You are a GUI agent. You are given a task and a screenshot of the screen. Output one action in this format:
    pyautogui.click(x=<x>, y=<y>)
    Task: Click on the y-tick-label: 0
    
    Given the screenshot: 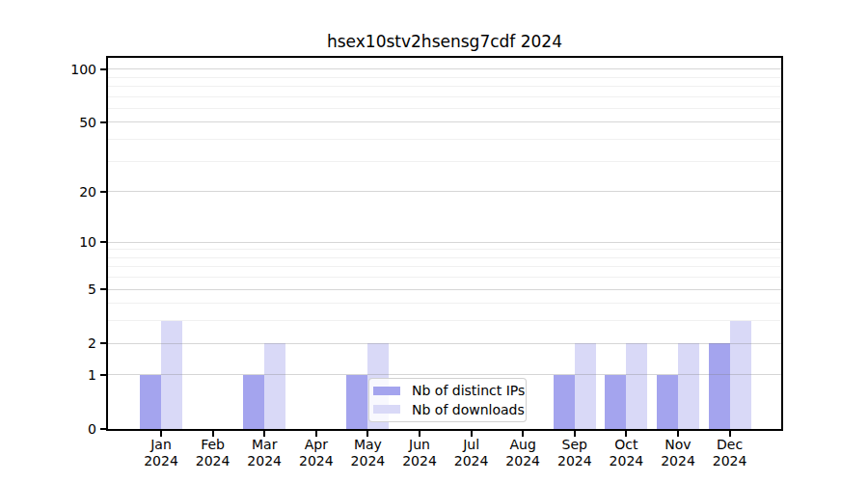 What is the action you would take?
    pyautogui.click(x=61, y=429)
    